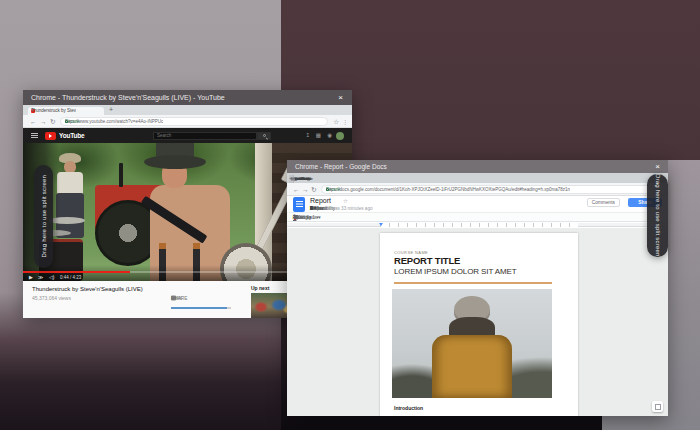 The width and height of the screenshot is (700, 430). Describe the element at coordinates (340, 136) in the screenshot. I see `user-avatar` at that location.